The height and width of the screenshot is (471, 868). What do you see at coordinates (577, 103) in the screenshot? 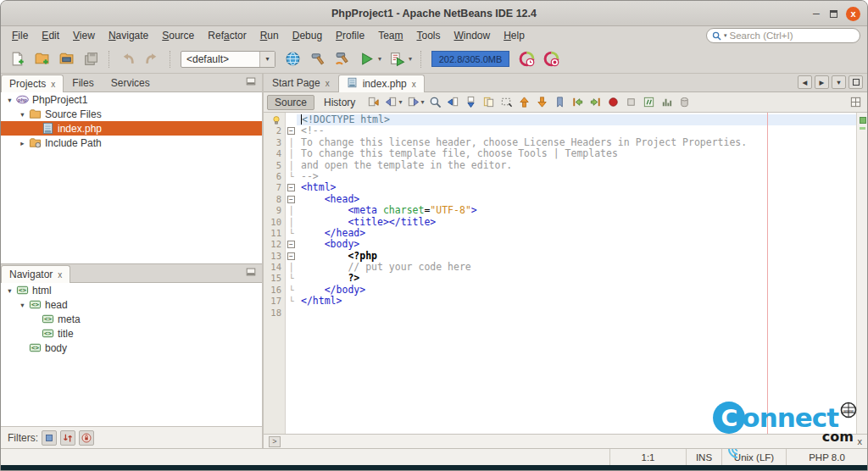
I see `shift-left-button` at bounding box center [577, 103].